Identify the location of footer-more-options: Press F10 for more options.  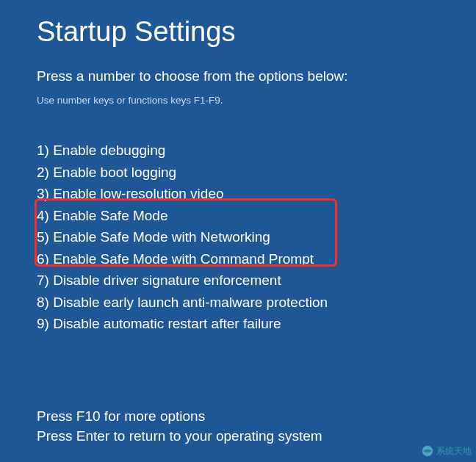
(179, 416).